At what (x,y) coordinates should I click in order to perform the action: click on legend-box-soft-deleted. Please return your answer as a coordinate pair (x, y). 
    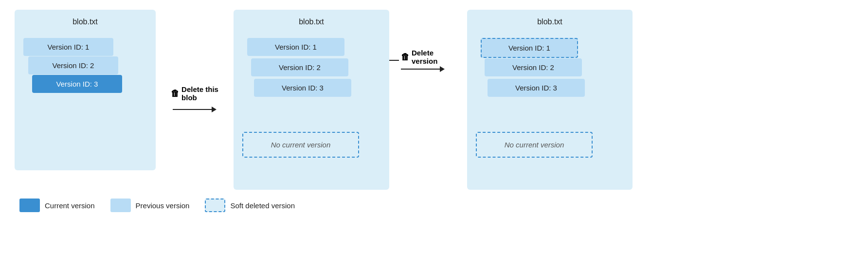
    Looking at the image, I should click on (215, 205).